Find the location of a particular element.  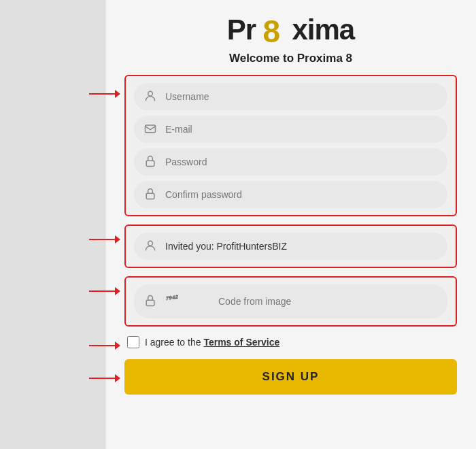

email-input is located at coordinates (302, 129).